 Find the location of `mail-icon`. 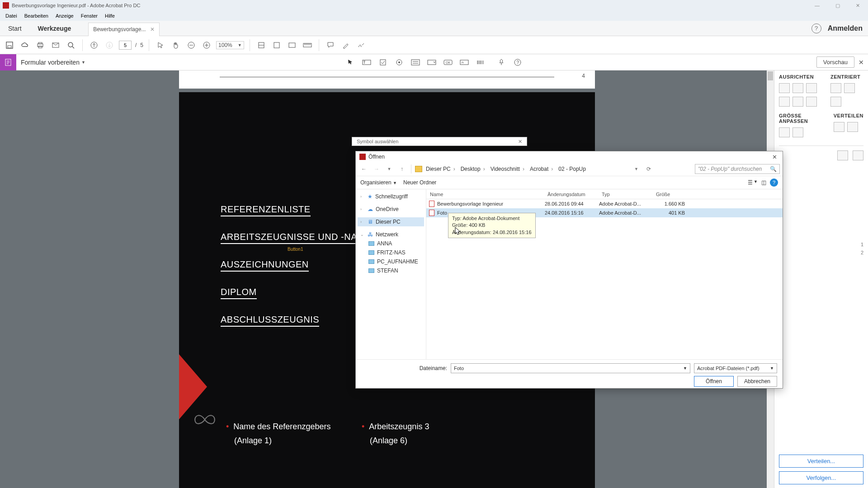

mail-icon is located at coordinates (56, 45).